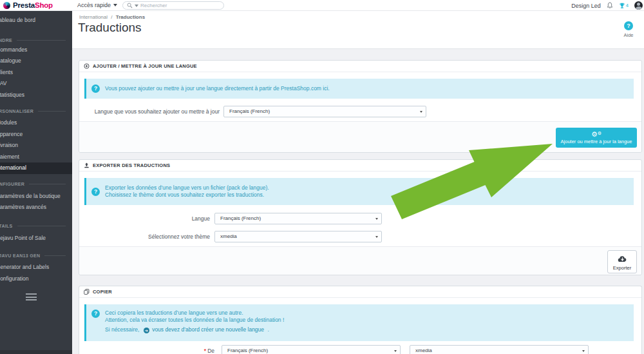 The height and width of the screenshot is (354, 644). What do you see at coordinates (180, 5) in the screenshot?
I see `search-input` at bounding box center [180, 5].